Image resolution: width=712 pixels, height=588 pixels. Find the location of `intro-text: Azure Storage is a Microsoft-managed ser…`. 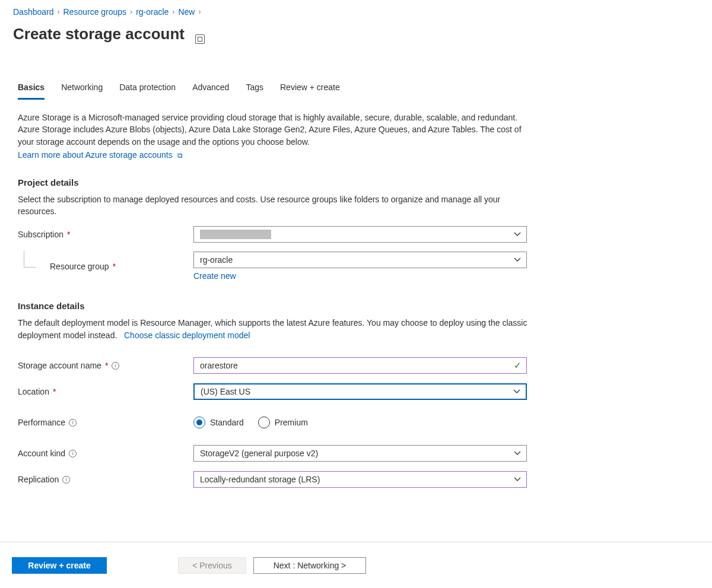

intro-text: Azure Storage is a Microsoft-managed ser… is located at coordinates (274, 129).